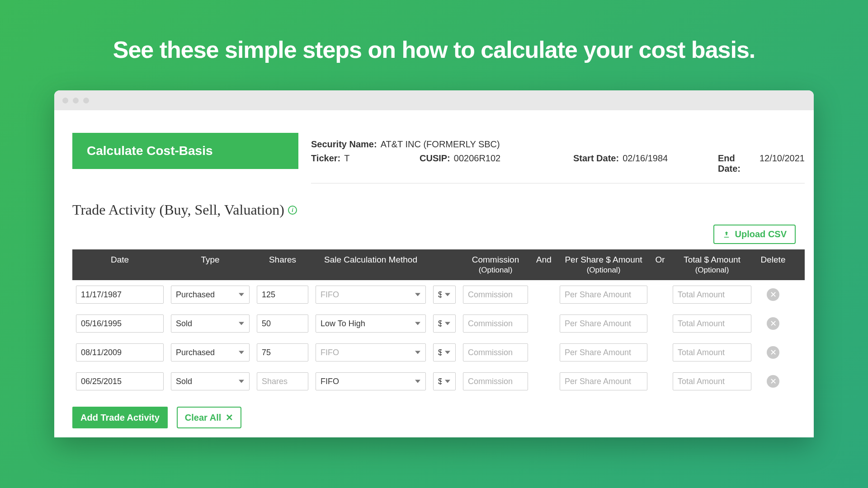 Image resolution: width=868 pixels, height=488 pixels. I want to click on col-or: Or, so click(660, 265).